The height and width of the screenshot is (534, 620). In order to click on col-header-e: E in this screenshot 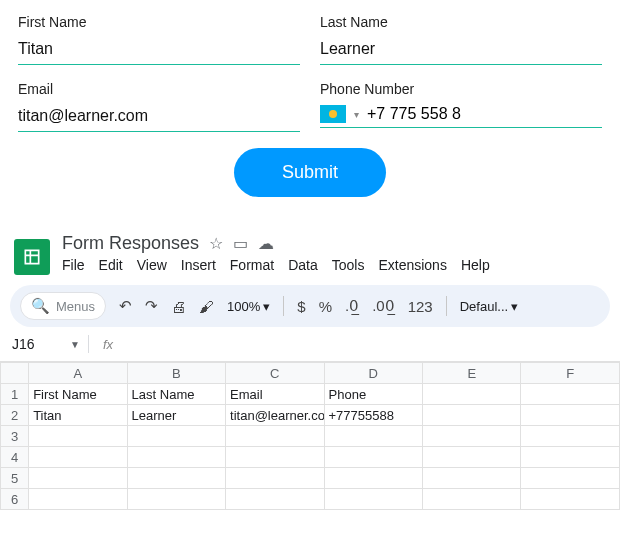, I will do `click(472, 374)`.